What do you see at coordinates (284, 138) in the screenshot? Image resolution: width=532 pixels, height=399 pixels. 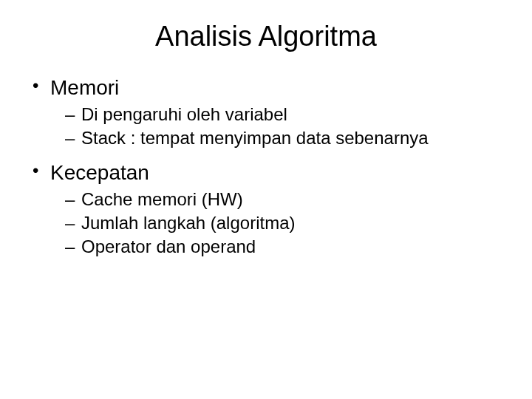 I see `sub-list-item: Stack : tempat menyimpan data sebenarnya` at bounding box center [284, 138].